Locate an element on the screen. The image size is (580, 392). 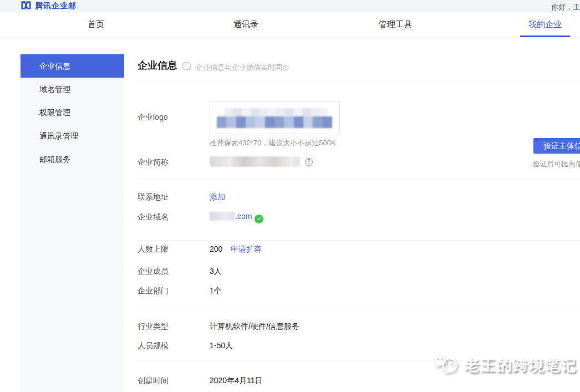
brand-logo-icon is located at coordinates (26, 7).